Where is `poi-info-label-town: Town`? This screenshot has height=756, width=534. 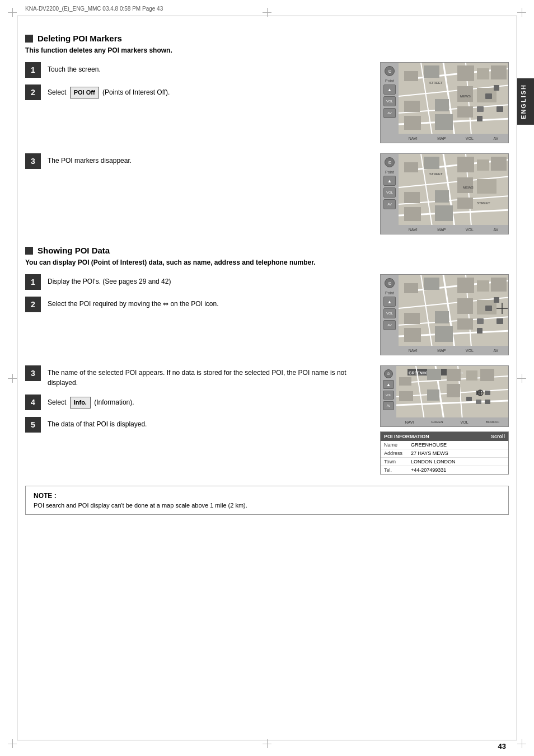
poi-info-label-town: Town is located at coordinates (397, 462).